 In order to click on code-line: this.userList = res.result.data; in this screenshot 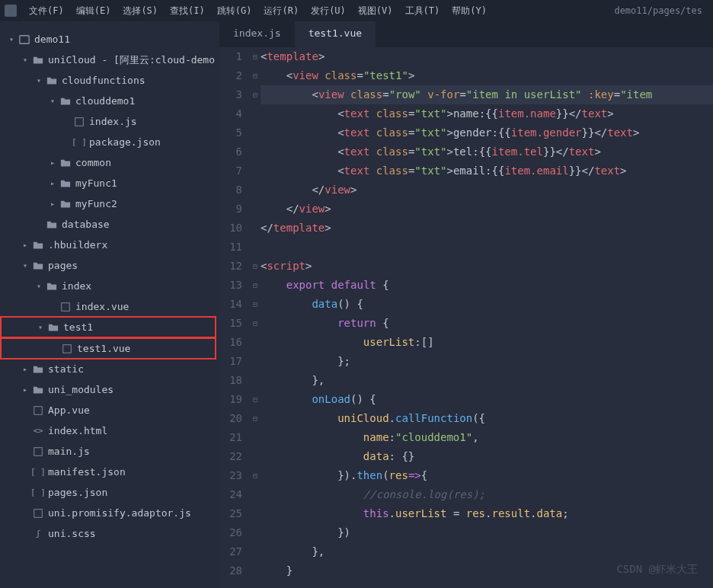, I will do `click(487, 513)`.